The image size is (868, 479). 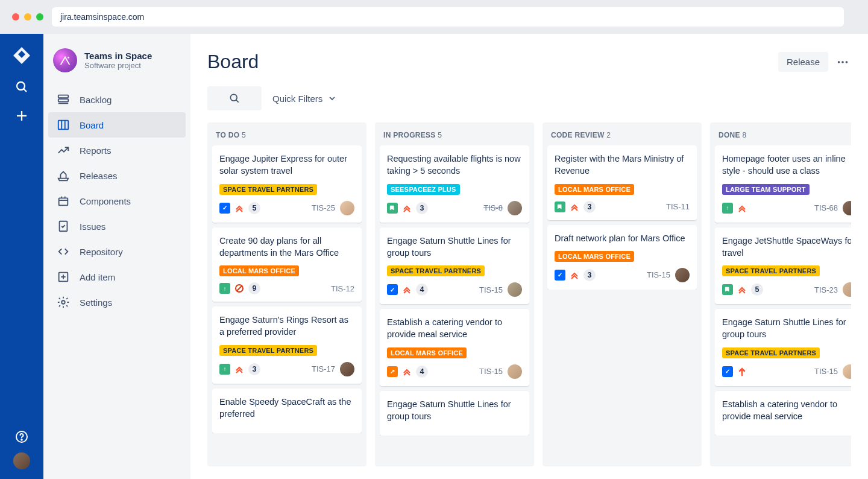 I want to click on sidebar-item-label: Releases, so click(x=99, y=176).